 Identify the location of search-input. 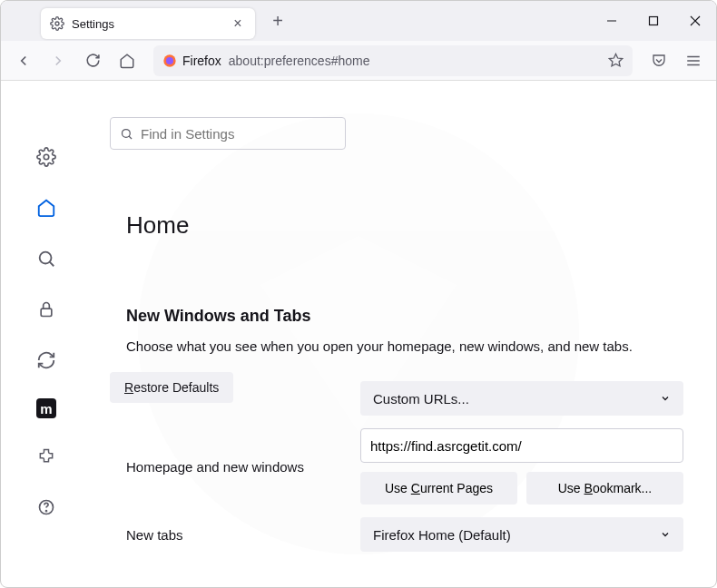
(238, 134).